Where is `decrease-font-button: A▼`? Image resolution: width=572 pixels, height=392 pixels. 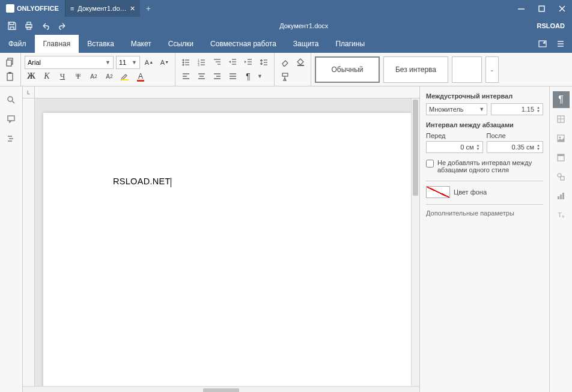
decrease-font-button: A▼ is located at coordinates (165, 62).